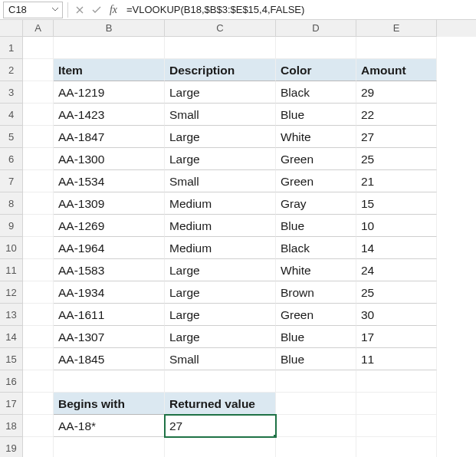 This screenshot has width=476, height=457. I want to click on cell-A13, so click(38, 314).